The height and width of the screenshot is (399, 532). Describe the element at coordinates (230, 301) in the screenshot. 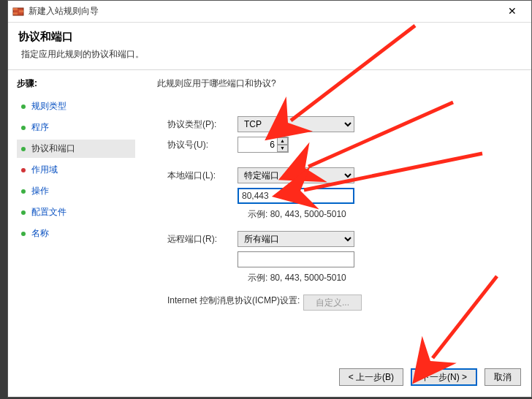

I see `icmp-label: Internet 控制消息协议(ICMP)设置:` at that location.